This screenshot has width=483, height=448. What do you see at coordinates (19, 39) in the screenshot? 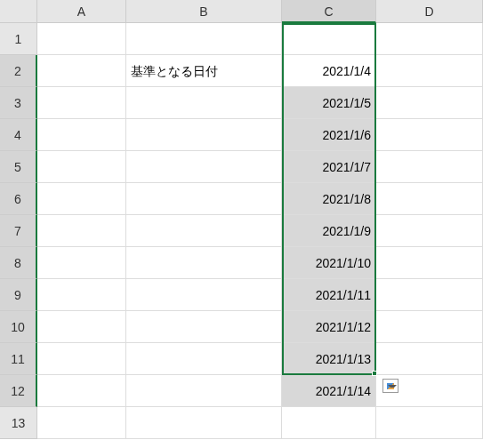
I see `row-header-1: 1` at bounding box center [19, 39].